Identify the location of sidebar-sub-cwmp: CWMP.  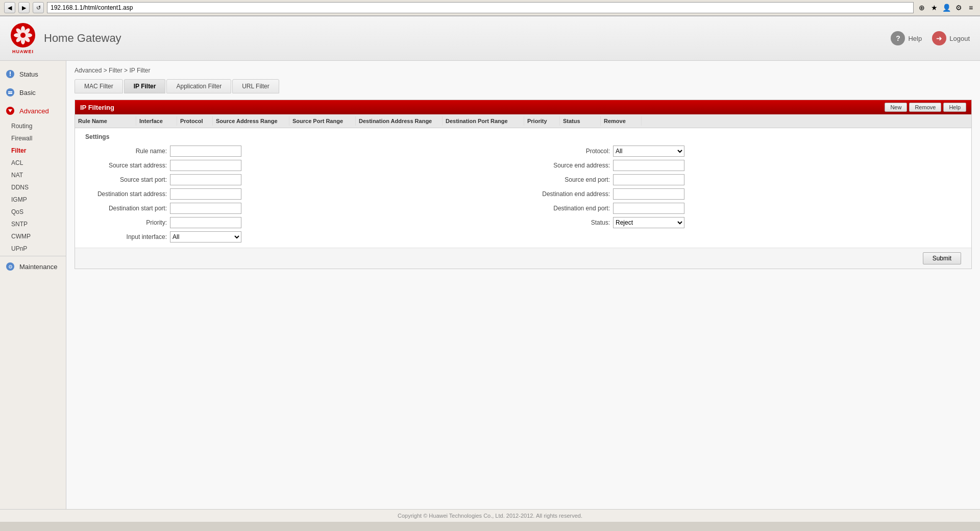
(33, 236).